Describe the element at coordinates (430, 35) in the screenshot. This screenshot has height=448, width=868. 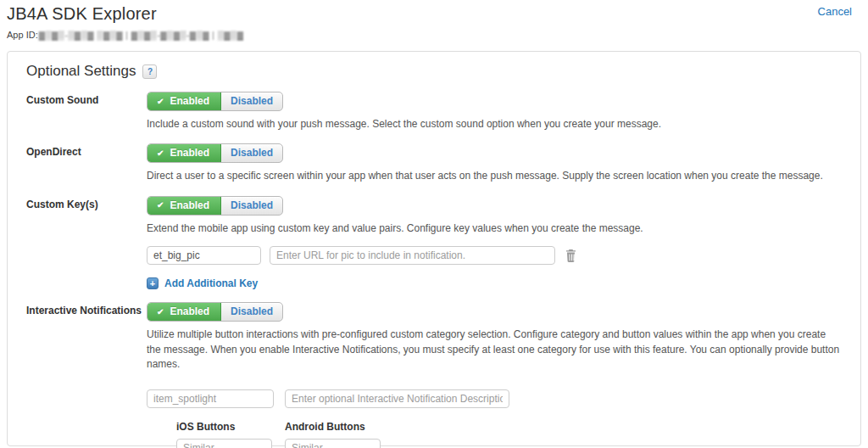
I see `app-id-row: App ID: ▓▒▓▒-▒▓▒▓ ▒▓▒▓ | ▓▒▓▒-▓▒▓▒-▓▒▓ |…` at that location.